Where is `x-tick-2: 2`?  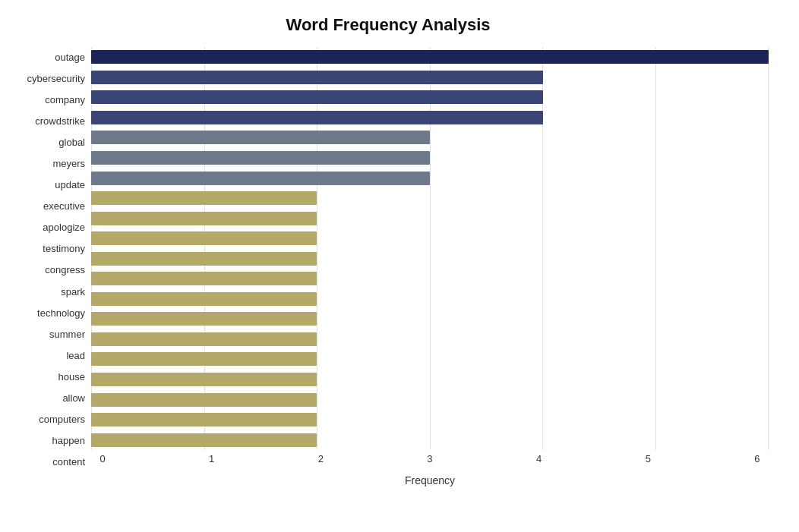
x-tick-2: 2 is located at coordinates (321, 458).